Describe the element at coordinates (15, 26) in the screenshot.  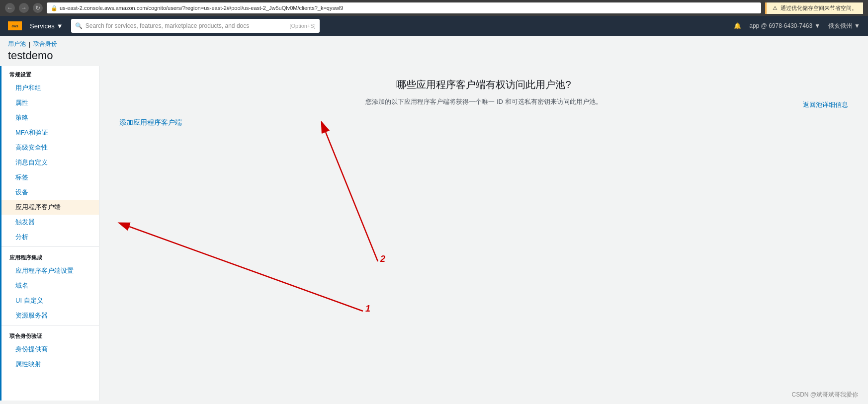
I see `aws-logo-square: aws` at that location.